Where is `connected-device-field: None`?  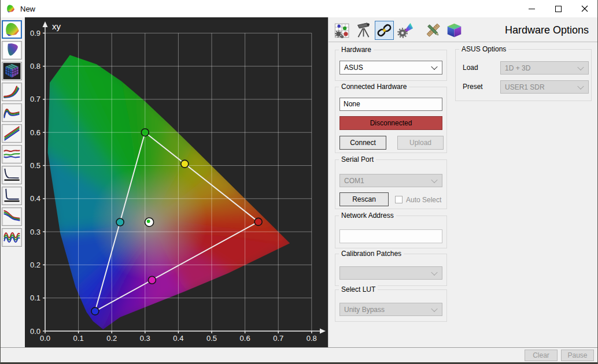
connected-device-field: None is located at coordinates (391, 104).